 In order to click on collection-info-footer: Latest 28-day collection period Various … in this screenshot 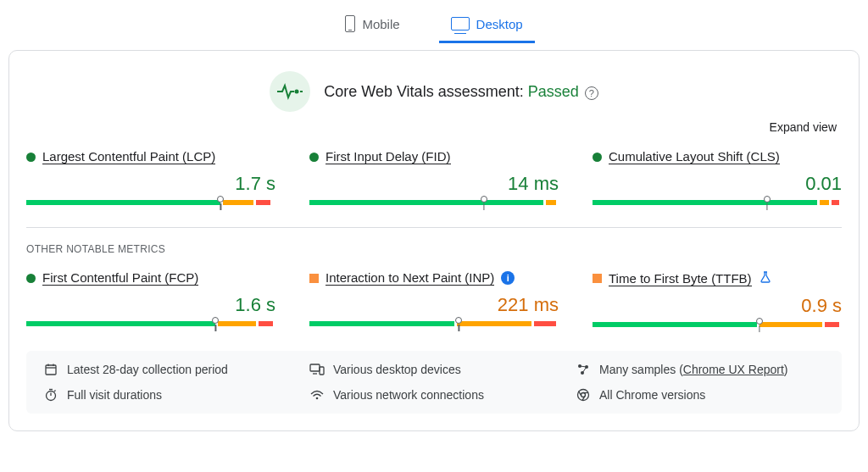, I will do `click(434, 382)`.